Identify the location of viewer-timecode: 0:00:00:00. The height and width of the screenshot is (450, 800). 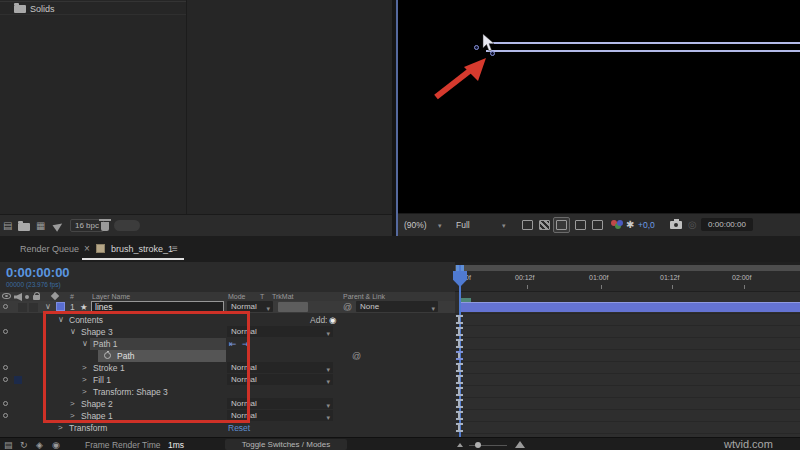
(727, 224).